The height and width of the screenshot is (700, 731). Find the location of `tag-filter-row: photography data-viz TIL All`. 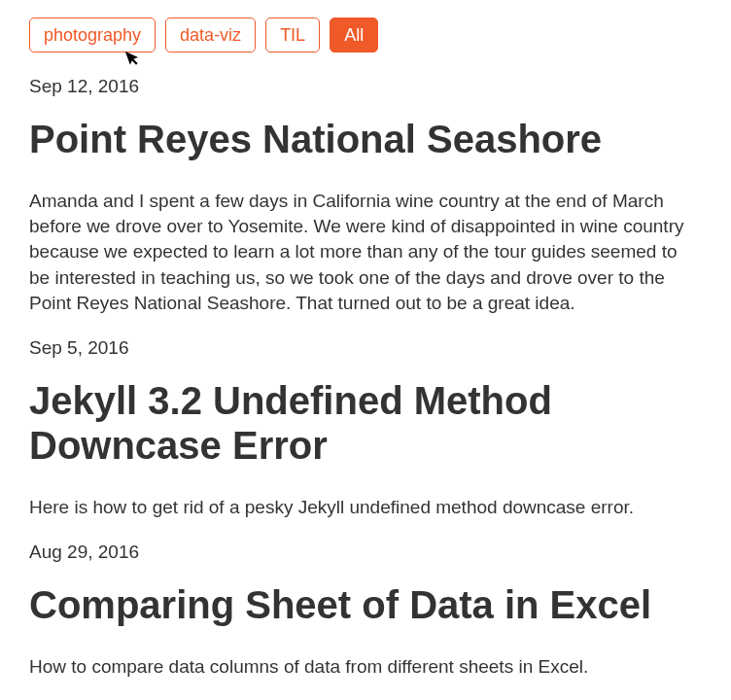

tag-filter-row: photography data-viz TIL All is located at coordinates (366, 35).